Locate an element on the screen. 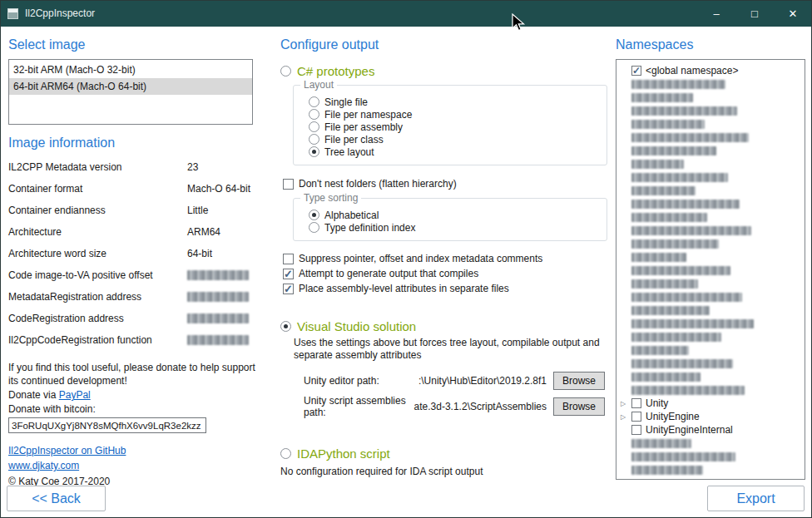  unity-editor-path-value: :\Unity\Hub\Editor\2019.2.8f1 is located at coordinates (483, 381).